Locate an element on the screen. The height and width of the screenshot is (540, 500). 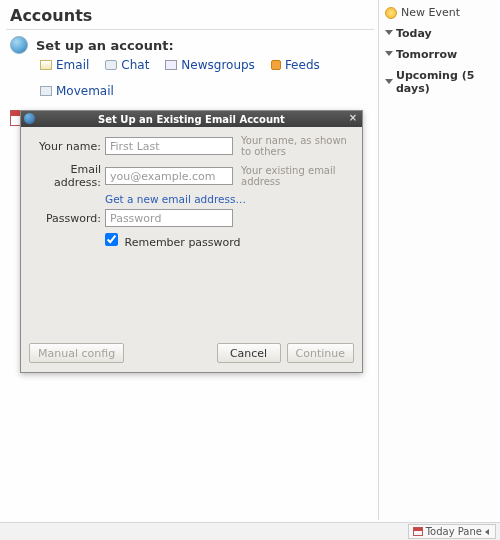
new-event-label: New Event is located at coordinates (430, 12).